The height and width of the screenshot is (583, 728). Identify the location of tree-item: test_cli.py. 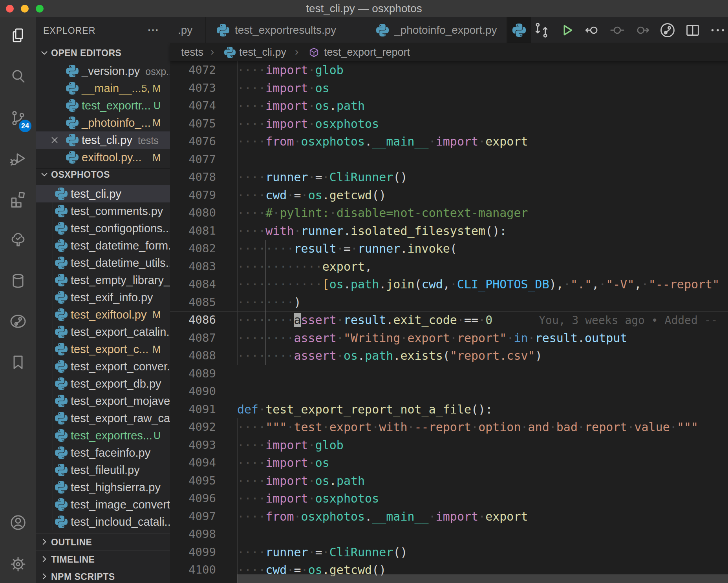
(103, 194).